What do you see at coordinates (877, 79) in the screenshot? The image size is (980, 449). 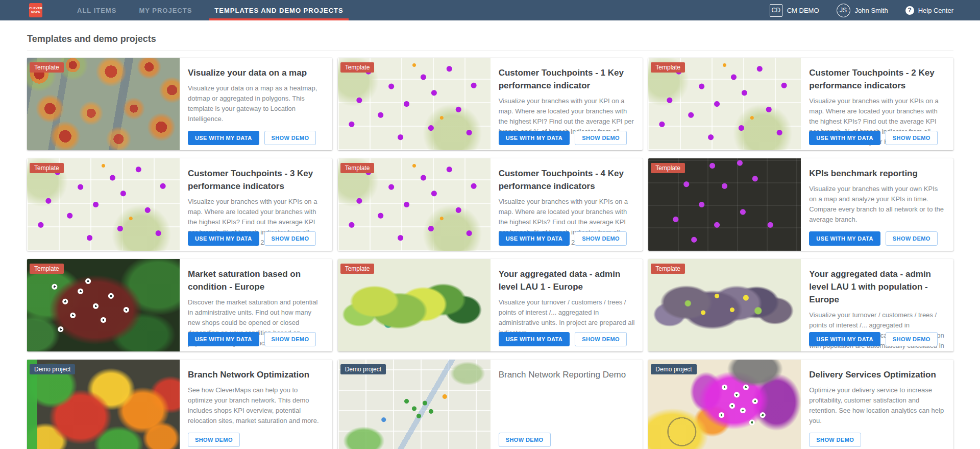 I see `card-title: Customer Touchpoints - 2 Key performance…` at bounding box center [877, 79].